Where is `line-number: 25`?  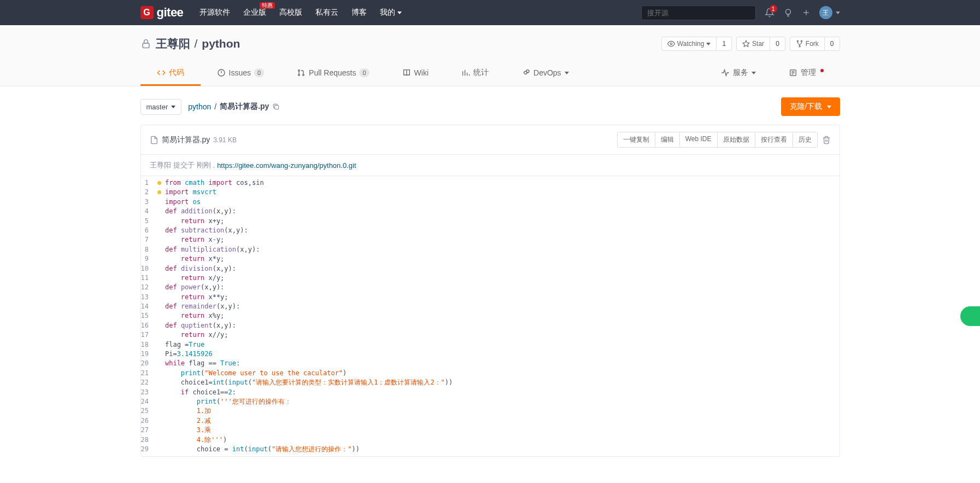
line-number: 25 is located at coordinates (146, 411).